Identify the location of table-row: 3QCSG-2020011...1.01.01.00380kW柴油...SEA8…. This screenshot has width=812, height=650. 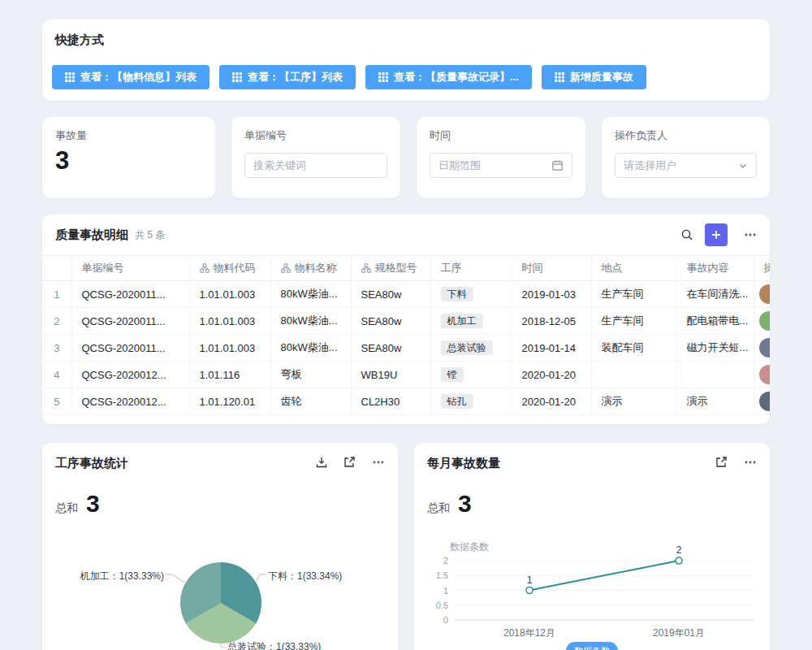
(406, 348).